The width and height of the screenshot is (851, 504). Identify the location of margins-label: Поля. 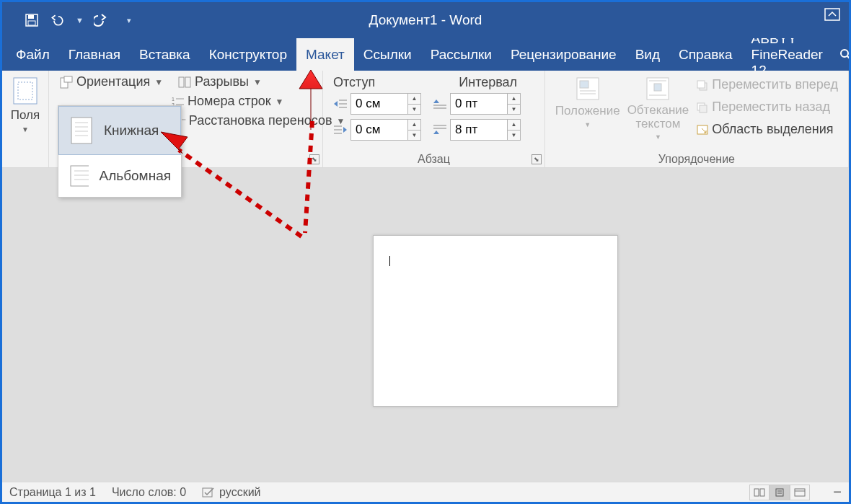
(25, 115).